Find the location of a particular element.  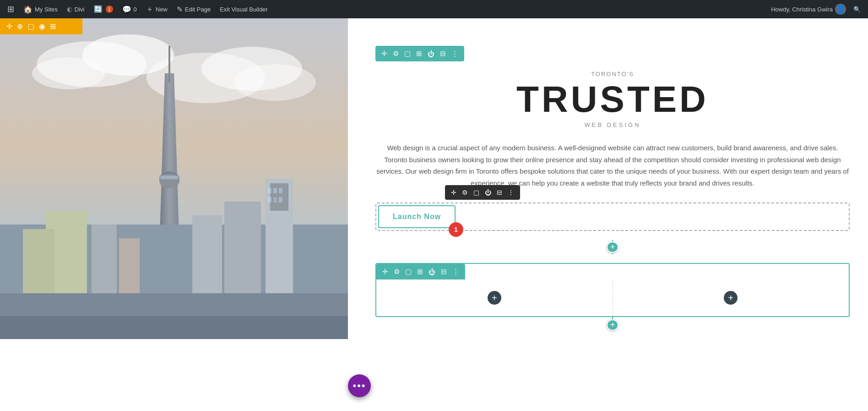

bottom-row-module: ✛ ⚙ ▢ ⊞ ⏻ ⊟ ⋮ + + is located at coordinates (613, 290).